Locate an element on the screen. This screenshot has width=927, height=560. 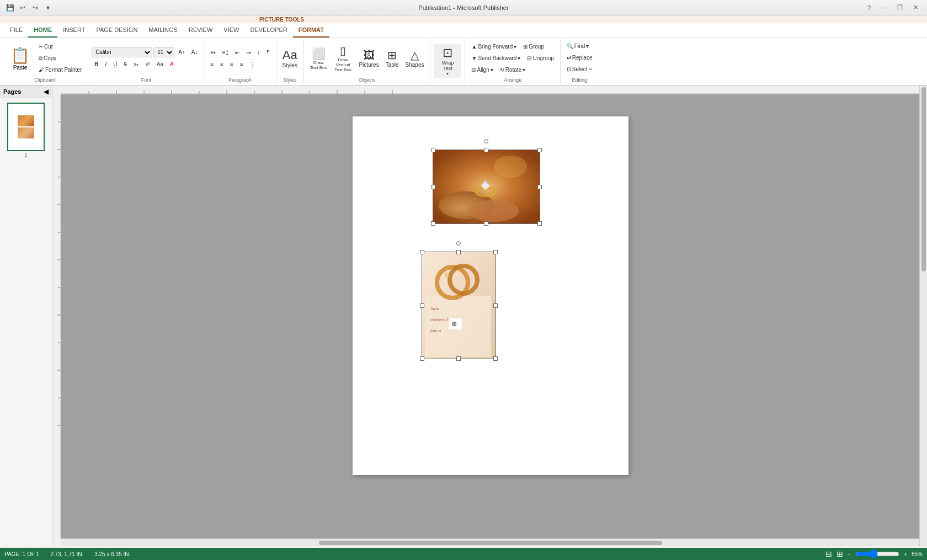
draw-vertical-text-button: ▯ Draw Vertical Text Box is located at coordinates (343, 58).